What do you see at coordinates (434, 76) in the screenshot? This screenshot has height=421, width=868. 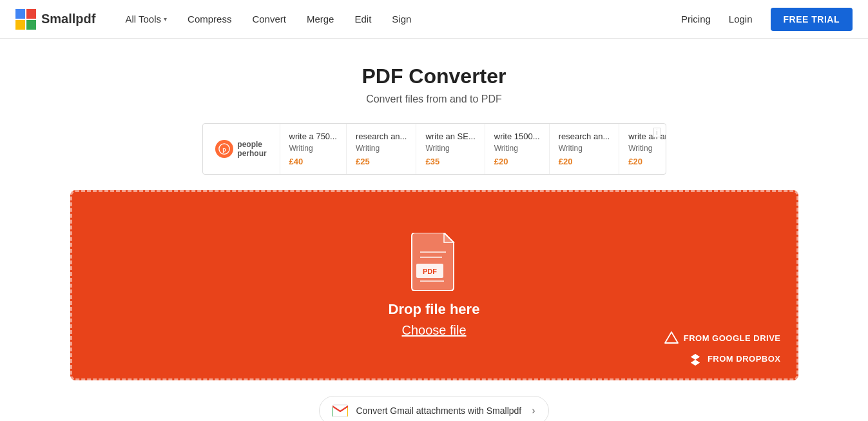 I see `page-title: PDF Converter` at bounding box center [434, 76].